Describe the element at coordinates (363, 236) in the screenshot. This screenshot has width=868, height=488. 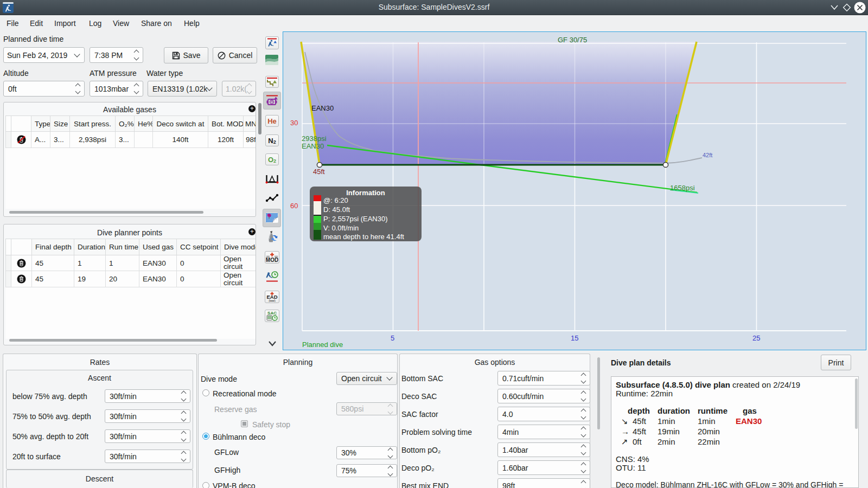
I see `svg-text: mean depth to here 41.4ft` at that location.